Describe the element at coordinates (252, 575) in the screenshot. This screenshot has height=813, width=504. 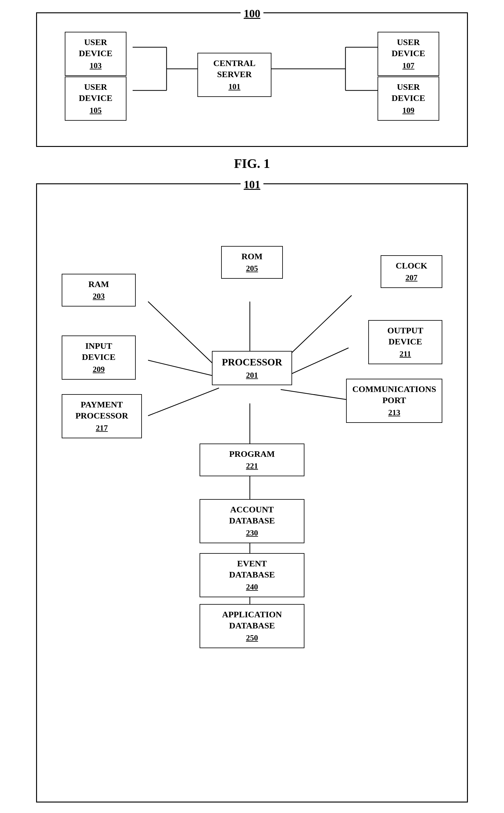
I see `event-database: EVENTDATABASE 240` at that location.